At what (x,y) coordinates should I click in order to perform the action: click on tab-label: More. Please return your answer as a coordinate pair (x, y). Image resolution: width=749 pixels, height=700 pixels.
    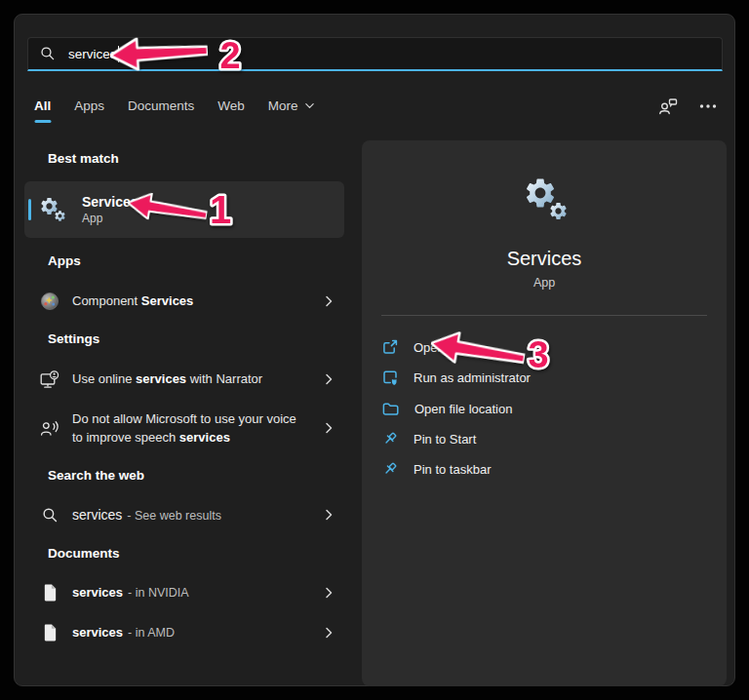
    Looking at the image, I should click on (283, 105).